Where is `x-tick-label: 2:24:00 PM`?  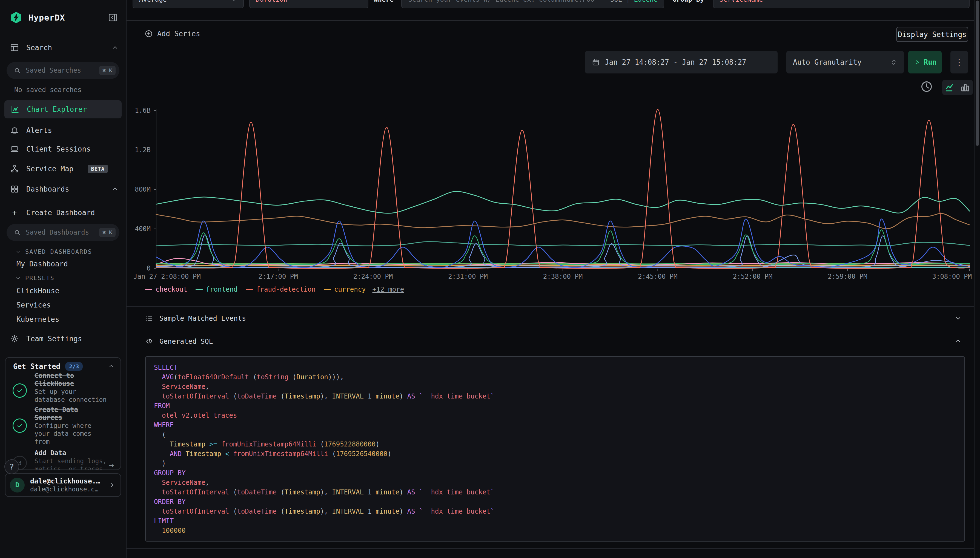 x-tick-label: 2:24:00 PM is located at coordinates (373, 277).